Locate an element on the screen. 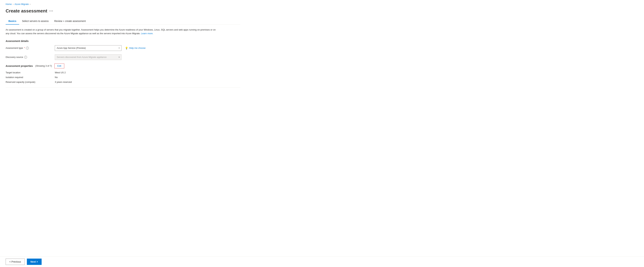 This screenshot has height=267, width=644. showing-count: (Showing 3 of 7) is located at coordinates (44, 66).